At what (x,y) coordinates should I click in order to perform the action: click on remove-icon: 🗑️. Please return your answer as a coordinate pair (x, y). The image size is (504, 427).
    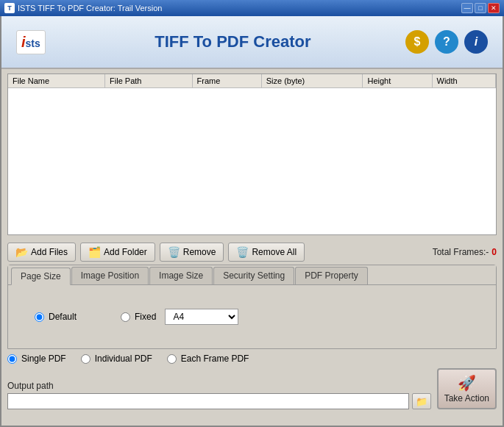
    Looking at the image, I should click on (174, 252).